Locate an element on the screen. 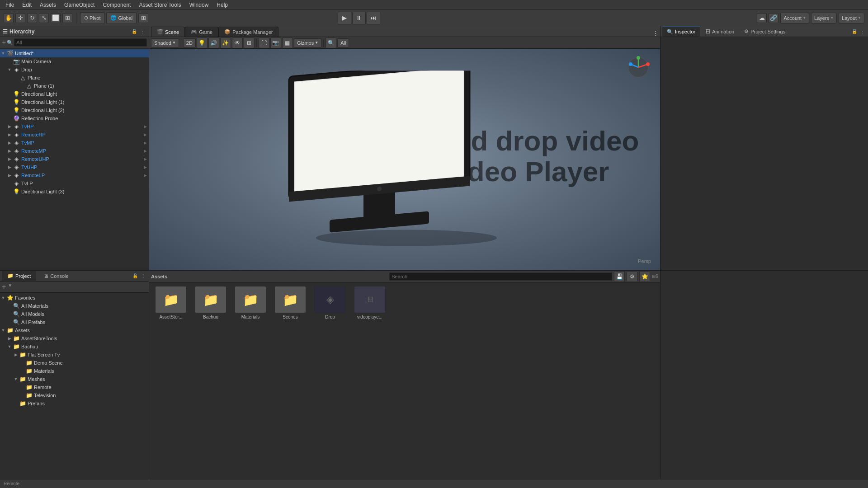 The width and height of the screenshot is (868, 488). account-dropdown: Account ▼ is located at coordinates (795, 18).